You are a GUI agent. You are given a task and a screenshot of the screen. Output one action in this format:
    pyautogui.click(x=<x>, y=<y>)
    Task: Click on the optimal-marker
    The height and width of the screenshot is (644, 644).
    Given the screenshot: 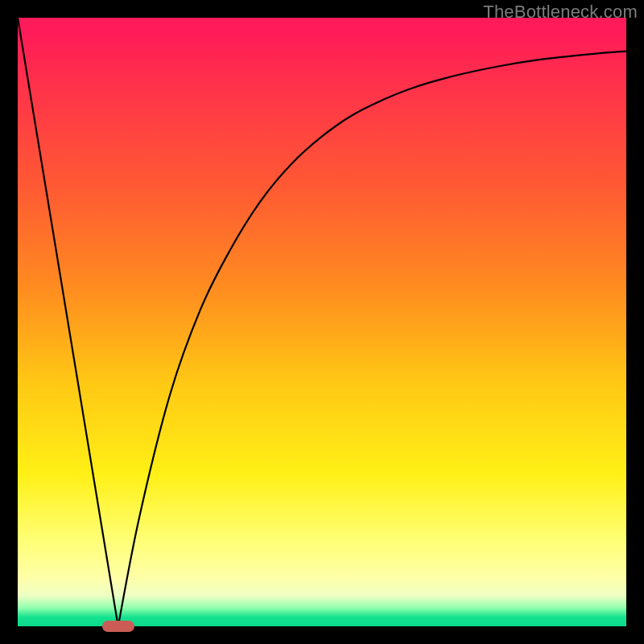 What is the action you would take?
    pyautogui.click(x=118, y=626)
    